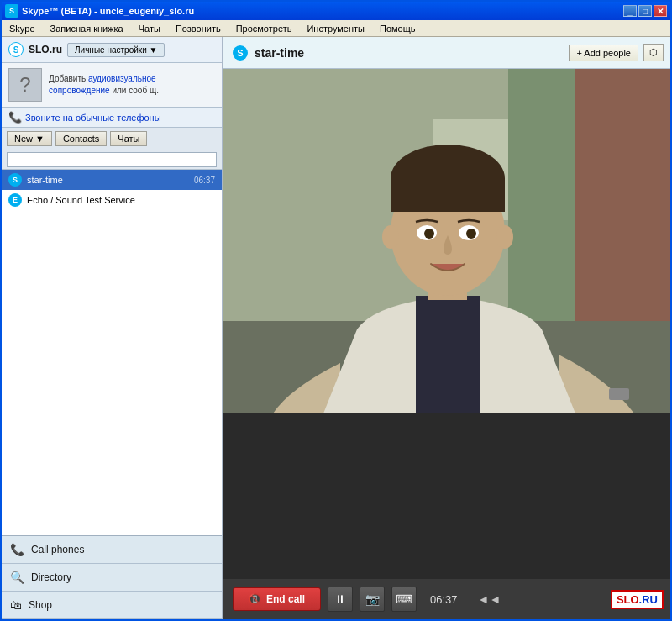 The height and width of the screenshot is (621, 672). What do you see at coordinates (12, 11) in the screenshot?
I see `app-icon: S` at bounding box center [12, 11].